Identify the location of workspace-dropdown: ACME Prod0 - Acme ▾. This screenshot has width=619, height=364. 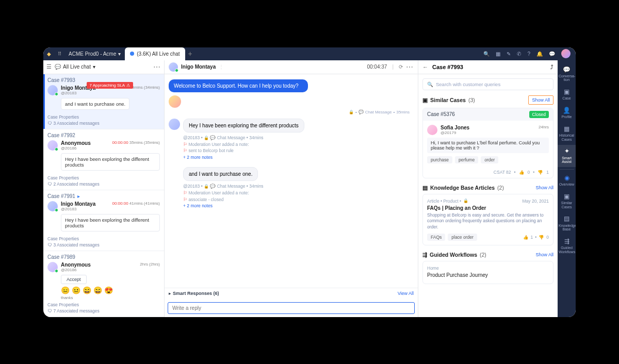
(95, 54).